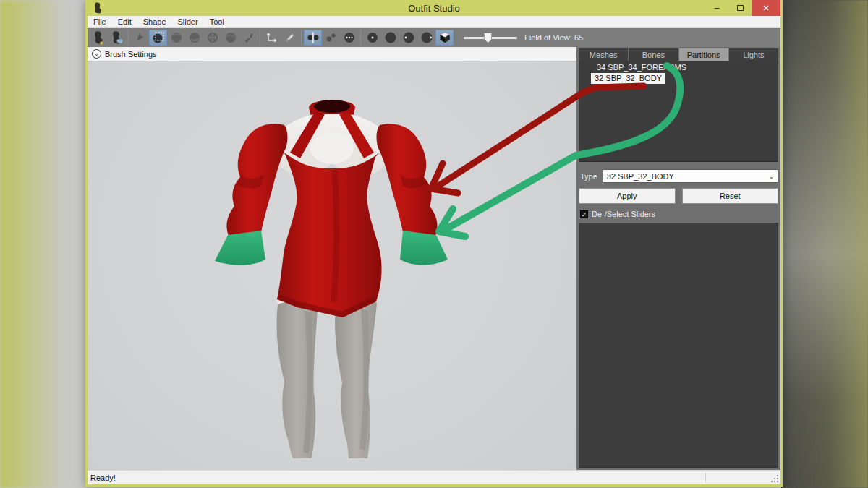  I want to click on brush-settings-label: Brush Settings, so click(131, 54).